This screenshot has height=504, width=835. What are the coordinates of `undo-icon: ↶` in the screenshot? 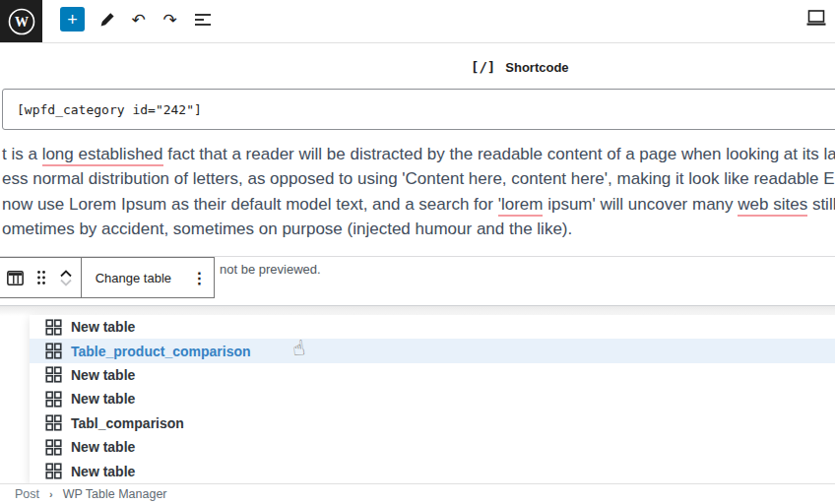 It's located at (138, 20).